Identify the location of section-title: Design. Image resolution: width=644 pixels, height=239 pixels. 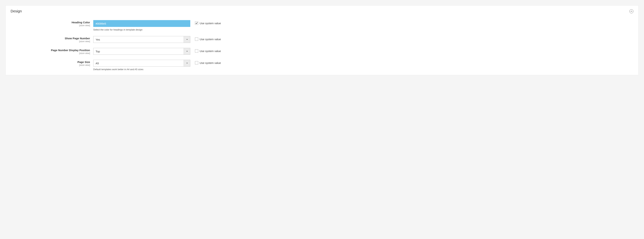
(16, 11).